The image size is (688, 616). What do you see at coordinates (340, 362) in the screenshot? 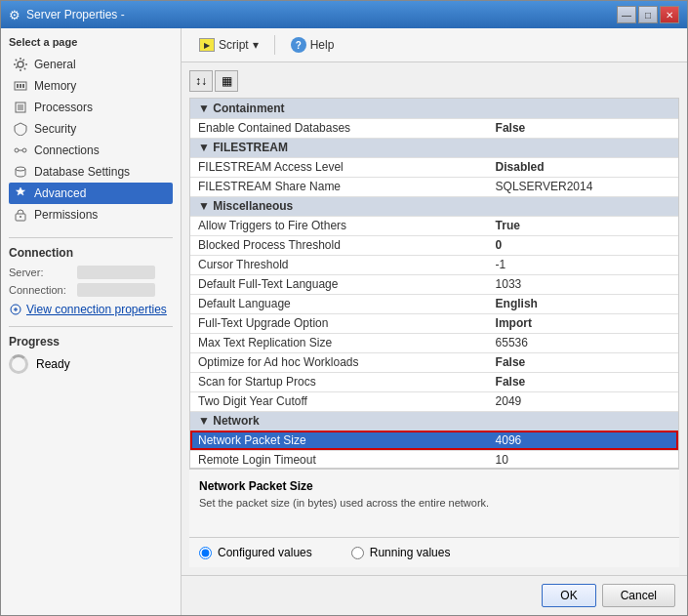
I see `prop-name: Optimize for Ad hoc Workloads` at bounding box center [340, 362].